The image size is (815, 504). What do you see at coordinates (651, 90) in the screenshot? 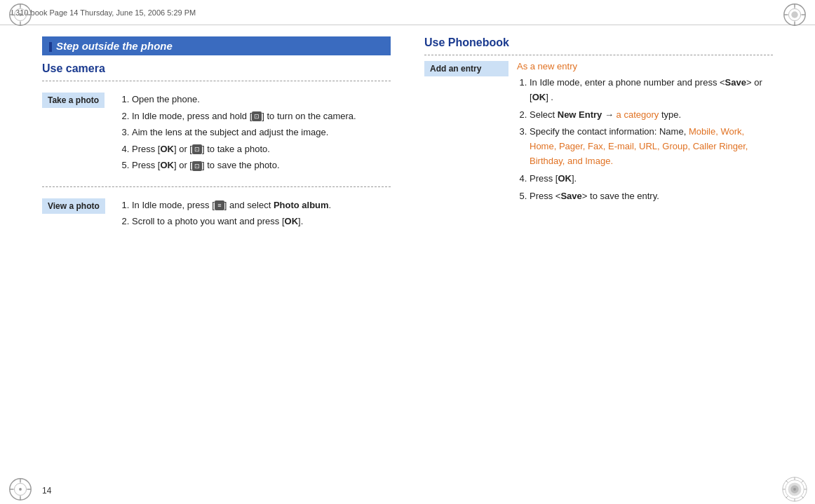
I see `phonebook-step-1: In Idle mode, enter a phone number and p…` at bounding box center [651, 90].